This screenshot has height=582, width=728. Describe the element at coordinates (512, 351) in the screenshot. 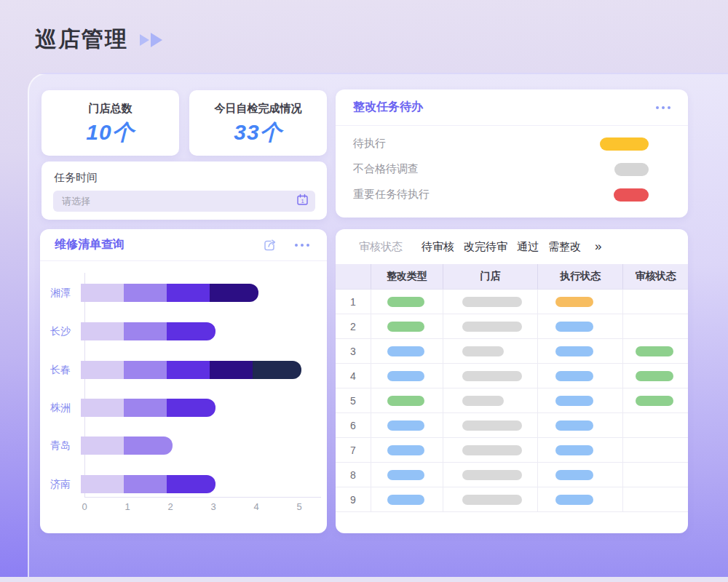

I see `table-row: 3` at that location.